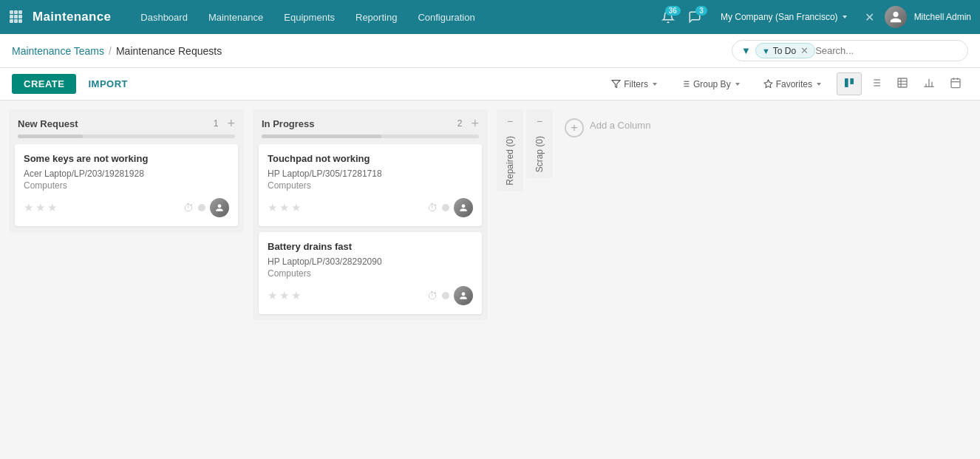 The height and width of the screenshot is (459, 980). What do you see at coordinates (50, 136) in the screenshot?
I see `kanban-col-progress-fill` at bounding box center [50, 136].